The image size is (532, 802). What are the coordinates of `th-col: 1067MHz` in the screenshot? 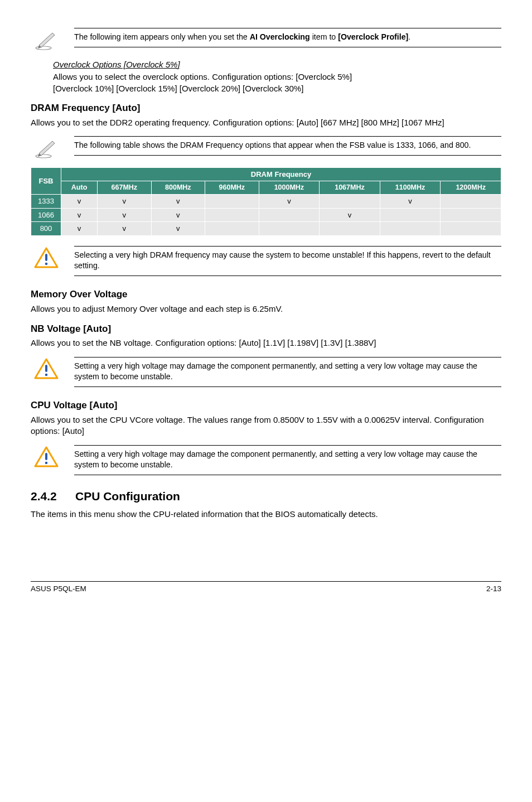 It's located at (350, 188).